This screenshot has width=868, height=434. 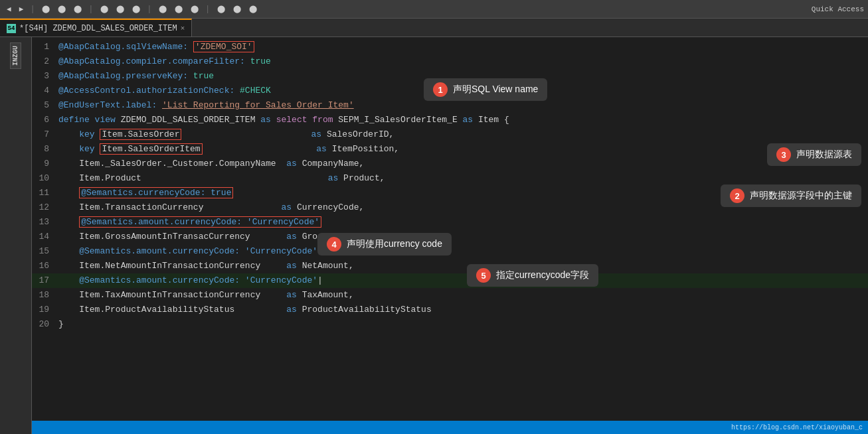 What do you see at coordinates (462, 179) in the screenshot?
I see `line-content: Item.Product as Product,` at bounding box center [462, 179].